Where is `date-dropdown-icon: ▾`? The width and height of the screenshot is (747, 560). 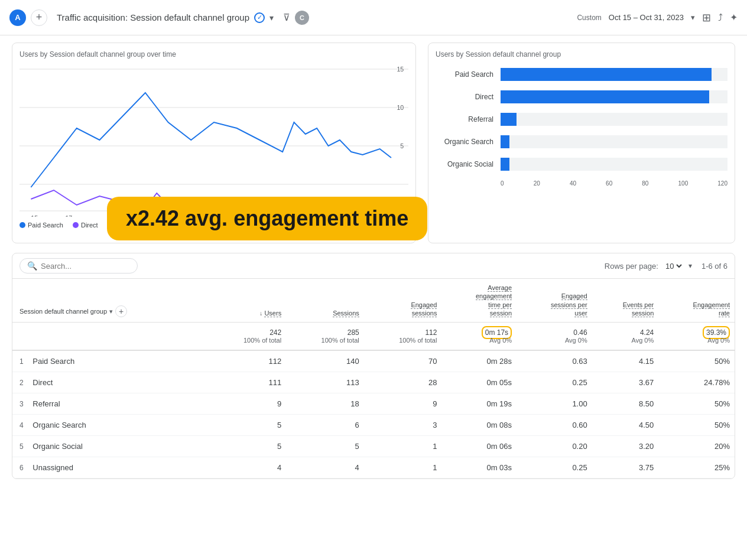 date-dropdown-icon: ▾ is located at coordinates (693, 18).